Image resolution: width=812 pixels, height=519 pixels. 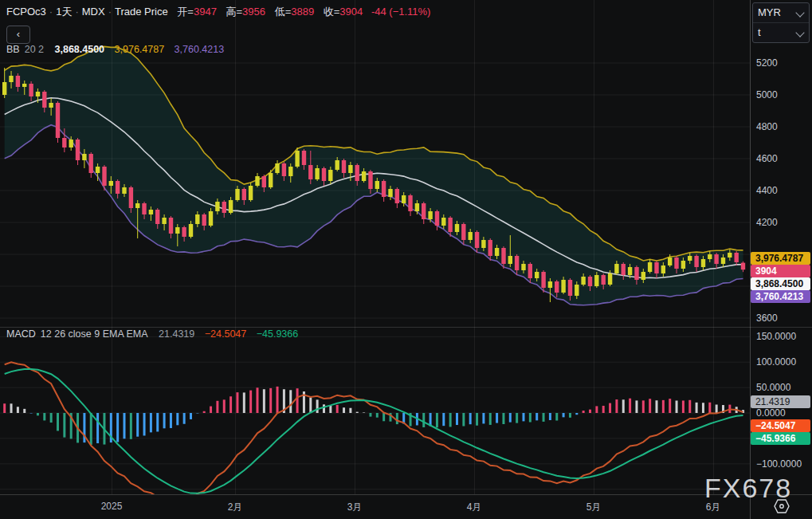 What do you see at coordinates (781, 402) in the screenshot?
I see `macd-hist-tag: 21.4319` at bounding box center [781, 402].